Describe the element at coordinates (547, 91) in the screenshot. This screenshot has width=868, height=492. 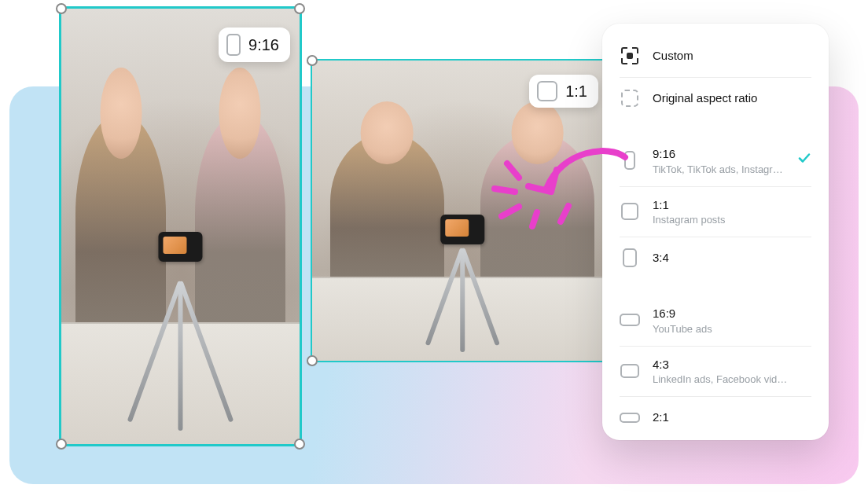
I see `ratio-glyph-1-1-icon` at that location.